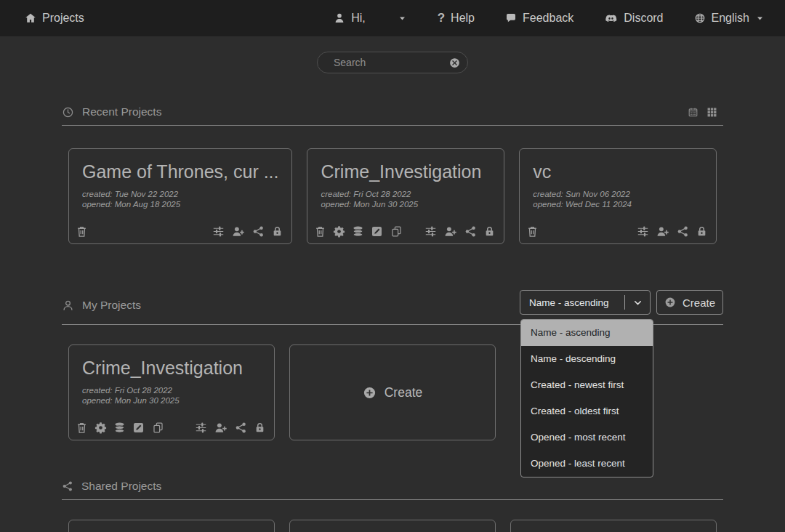  I want to click on sort-dropdown-menu: Name - ascending Name - descending Creat…, so click(587, 398).